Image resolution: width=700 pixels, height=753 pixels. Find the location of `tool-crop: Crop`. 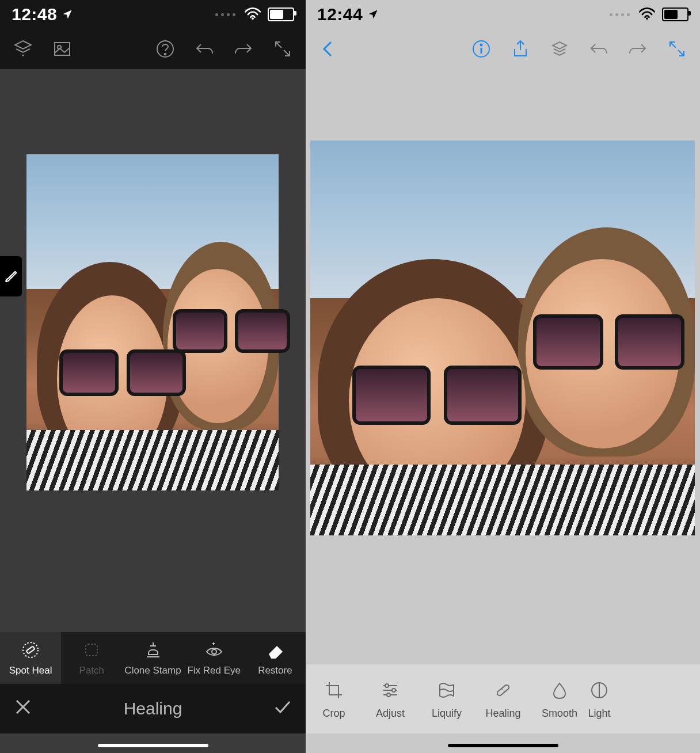

tool-crop: Crop is located at coordinates (334, 699).